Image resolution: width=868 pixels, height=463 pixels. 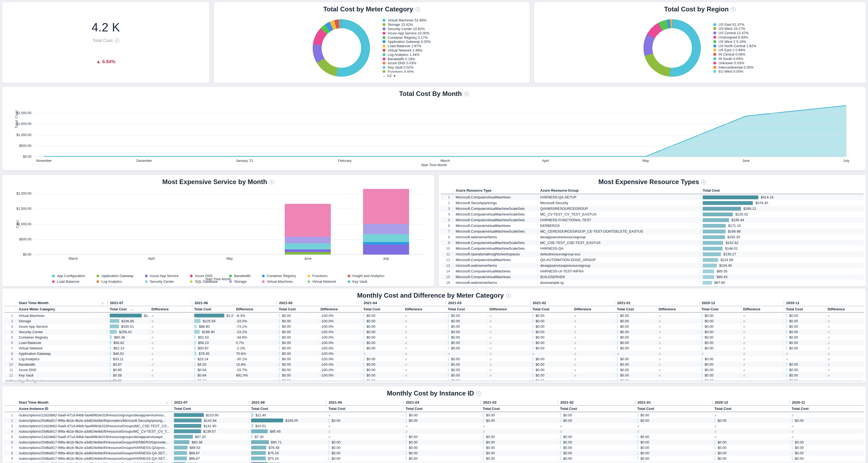 What do you see at coordinates (672, 48) in the screenshot?
I see `region-donut` at bounding box center [672, 48].